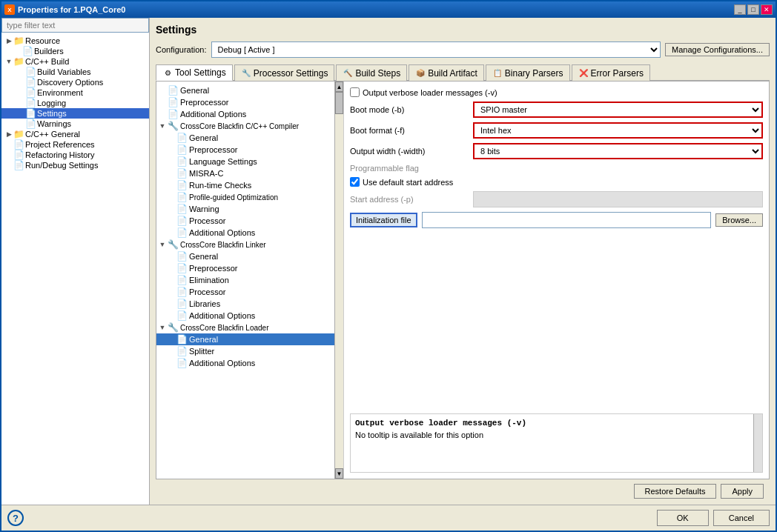  What do you see at coordinates (182, 150) in the screenshot?
I see `stree-icon-preprocessor2: 📄` at bounding box center [182, 150].